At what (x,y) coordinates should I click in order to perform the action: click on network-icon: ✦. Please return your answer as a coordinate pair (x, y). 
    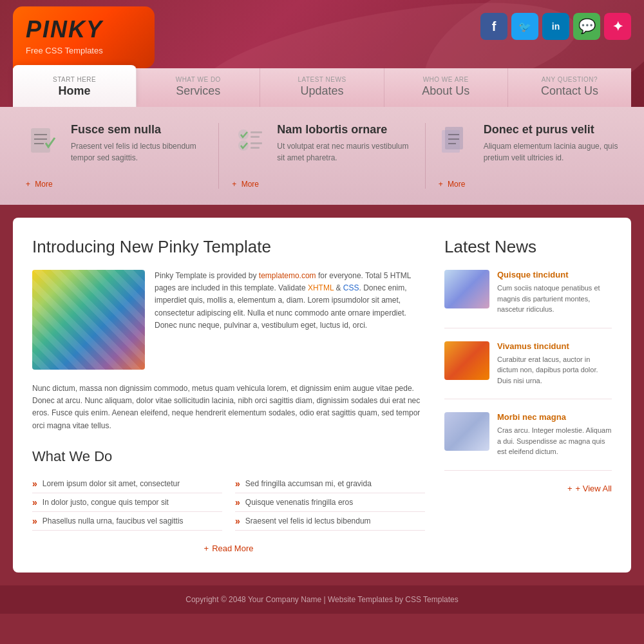
    Looking at the image, I should click on (618, 26).